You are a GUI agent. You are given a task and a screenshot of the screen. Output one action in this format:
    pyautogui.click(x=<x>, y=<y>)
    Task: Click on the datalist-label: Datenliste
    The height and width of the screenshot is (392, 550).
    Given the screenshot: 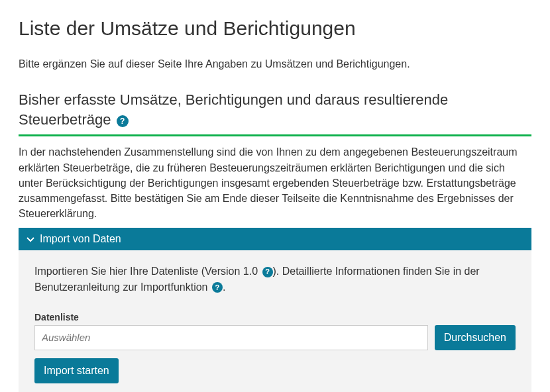 What is the action you would take?
    pyautogui.click(x=275, y=317)
    